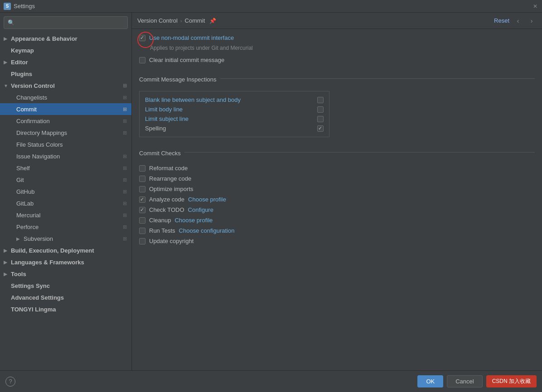 This screenshot has width=542, height=392. Describe the element at coordinates (234, 129) in the screenshot. I see `inspection-spelling: Spelling` at that location.